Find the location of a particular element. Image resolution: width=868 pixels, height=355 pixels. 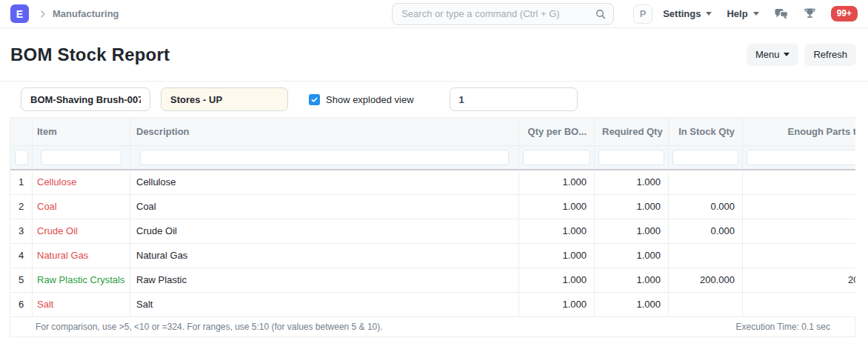

notifications-badge: 99+ is located at coordinates (844, 13).